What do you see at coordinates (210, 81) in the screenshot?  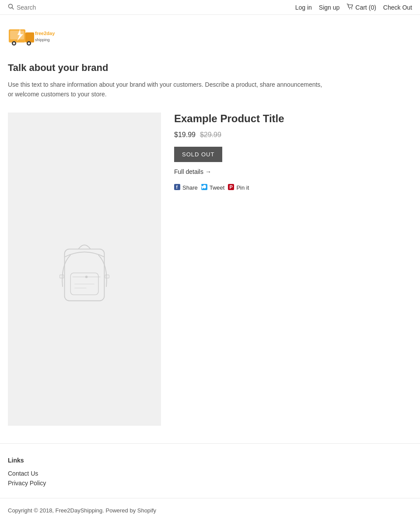 I see `brand-section: Talk about your brand Use this text to s…` at bounding box center [210, 81].